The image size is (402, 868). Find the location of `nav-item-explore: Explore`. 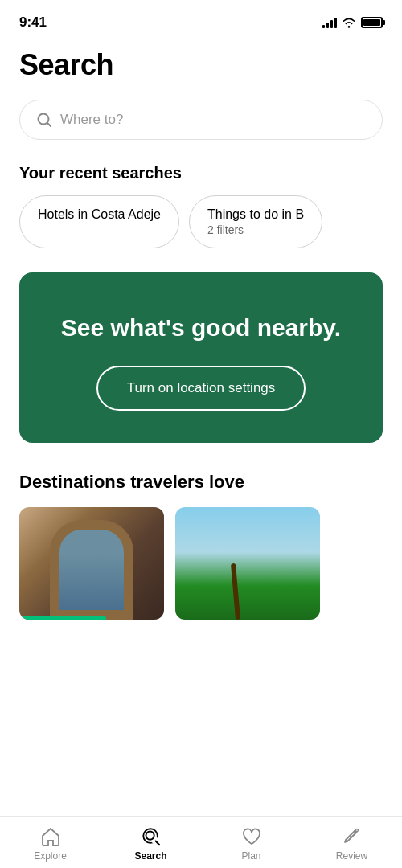

nav-item-explore: Explore is located at coordinates (51, 844).